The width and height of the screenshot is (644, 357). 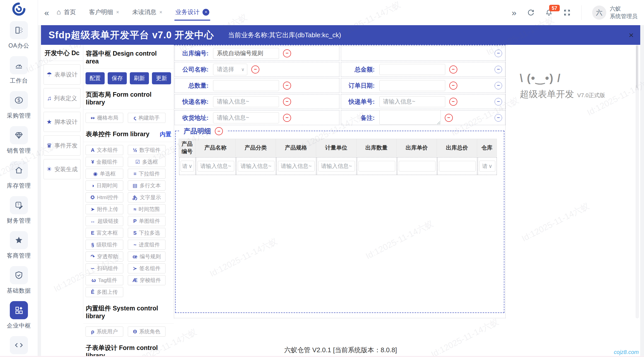 I want to click on resize-handle-icon, so click(x=438, y=122).